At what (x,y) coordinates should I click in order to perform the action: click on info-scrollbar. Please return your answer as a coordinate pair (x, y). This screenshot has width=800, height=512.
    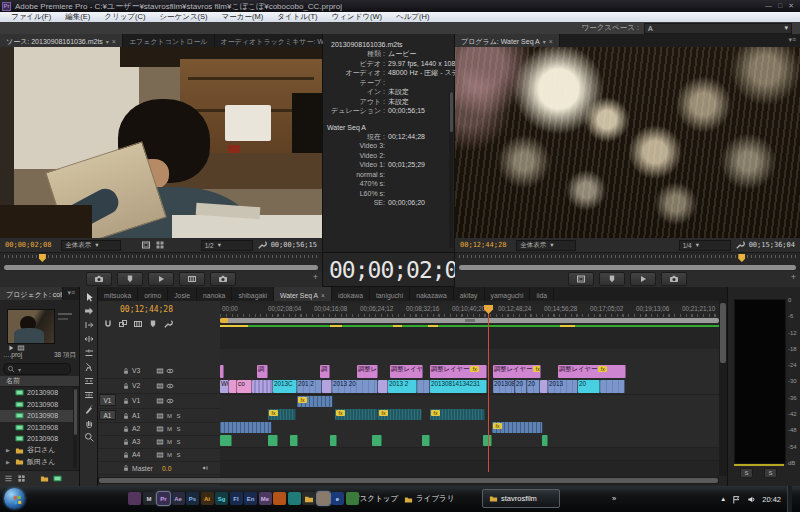
    Looking at the image, I should click on (451, 170).